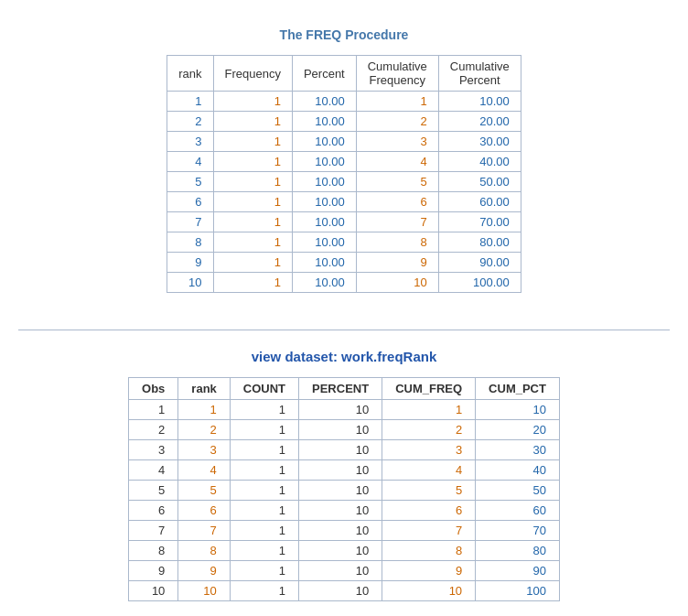 This screenshot has width=688, height=616. I want to click on freq-cell-cumpct: 30.00, so click(479, 142).